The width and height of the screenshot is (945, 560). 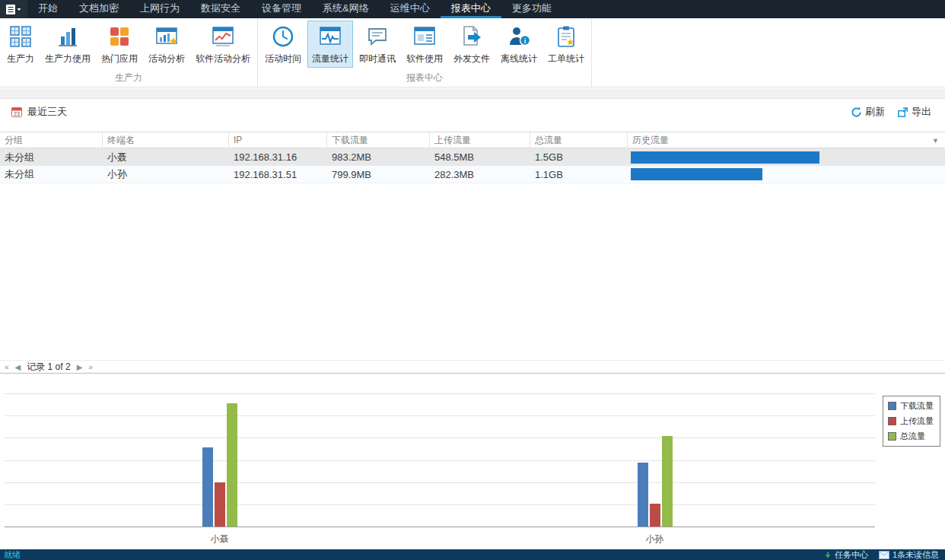 I want to click on cell-history, so click(x=787, y=158).